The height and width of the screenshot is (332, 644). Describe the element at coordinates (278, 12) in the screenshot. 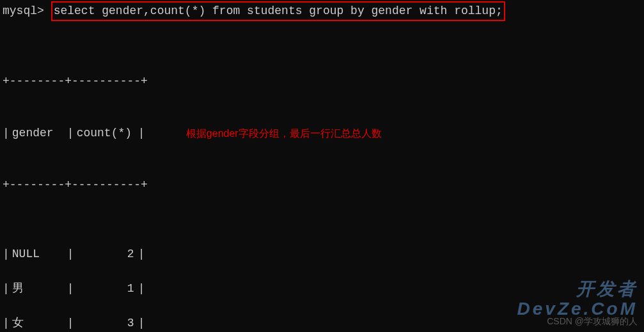

I see `query1-sql-highlight: select gender,count(*) from students gro…` at that location.